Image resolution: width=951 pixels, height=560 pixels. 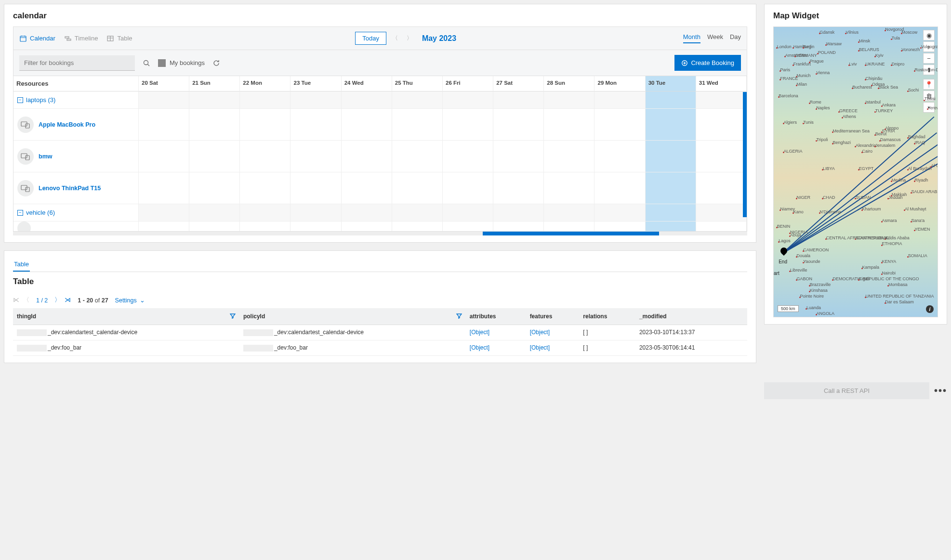 What do you see at coordinates (620, 84) in the screenshot?
I see `day-header: 29 Mon` at bounding box center [620, 84].